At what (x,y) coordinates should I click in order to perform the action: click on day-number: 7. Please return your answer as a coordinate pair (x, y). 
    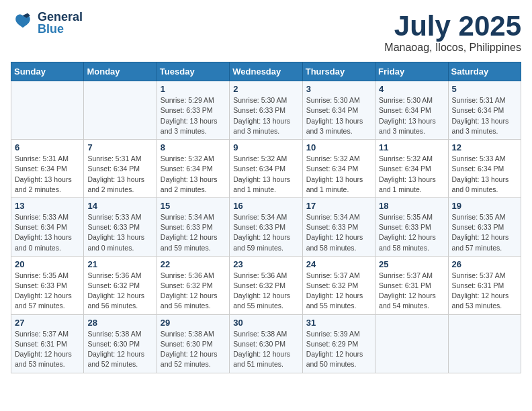
    Looking at the image, I should click on (120, 148).